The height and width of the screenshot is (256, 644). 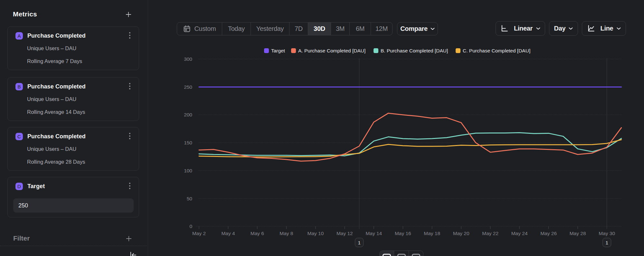 What do you see at coordinates (345, 233) in the screenshot?
I see `svg-text: May 12` at bounding box center [345, 233].